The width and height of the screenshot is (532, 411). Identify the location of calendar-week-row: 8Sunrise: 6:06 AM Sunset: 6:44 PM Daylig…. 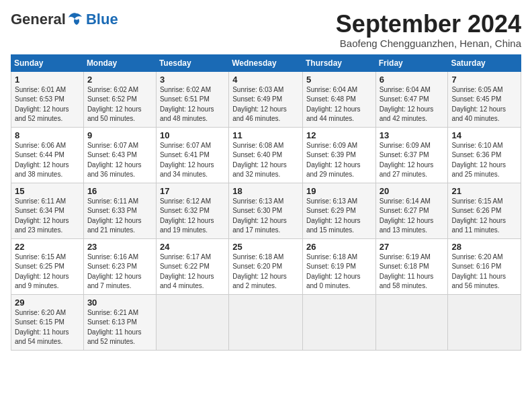
(266, 154).